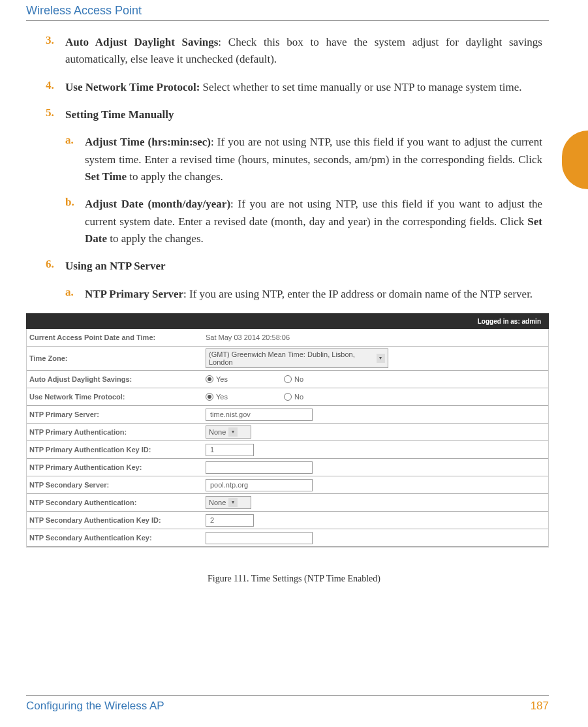  Describe the element at coordinates (117, 414) in the screenshot. I see `settings-label: NTP Primary Server:` at that location.